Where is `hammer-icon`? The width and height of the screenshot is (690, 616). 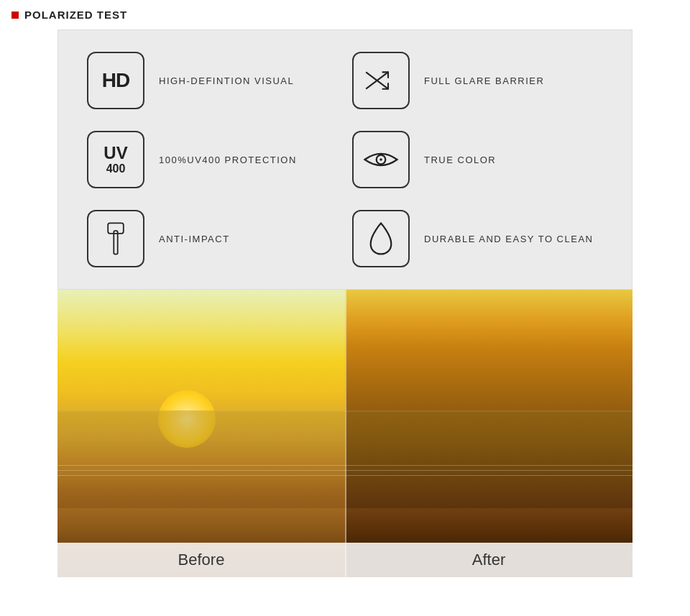
hammer-icon is located at coordinates (116, 239).